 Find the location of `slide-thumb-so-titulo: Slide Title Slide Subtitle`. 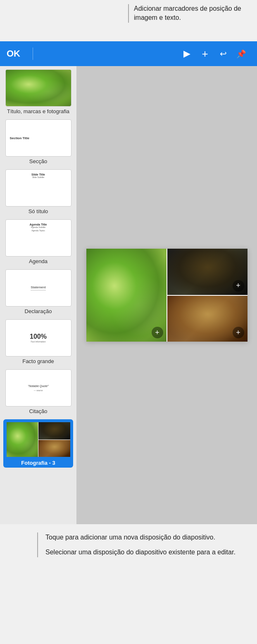

slide-thumb-so-titulo: Slide Title Slide Subtitle is located at coordinates (38, 188).